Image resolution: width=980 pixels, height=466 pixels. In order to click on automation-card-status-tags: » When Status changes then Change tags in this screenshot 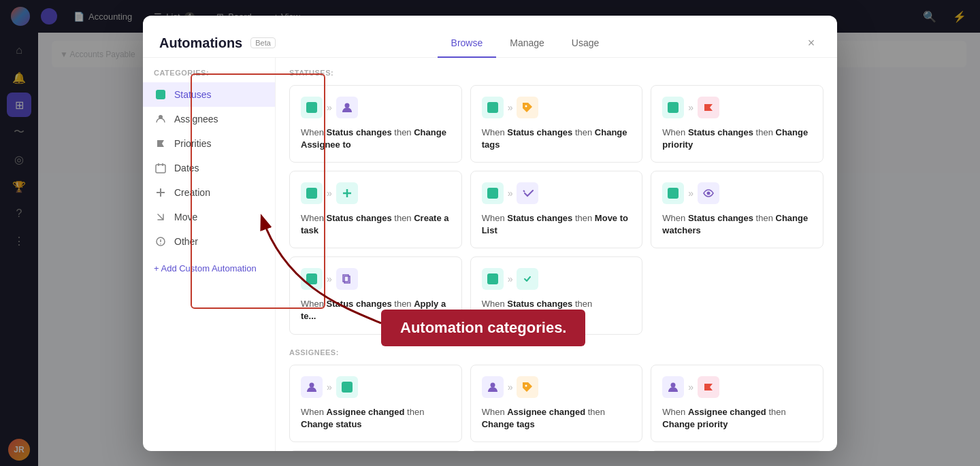, I will do `click(557, 124)`.